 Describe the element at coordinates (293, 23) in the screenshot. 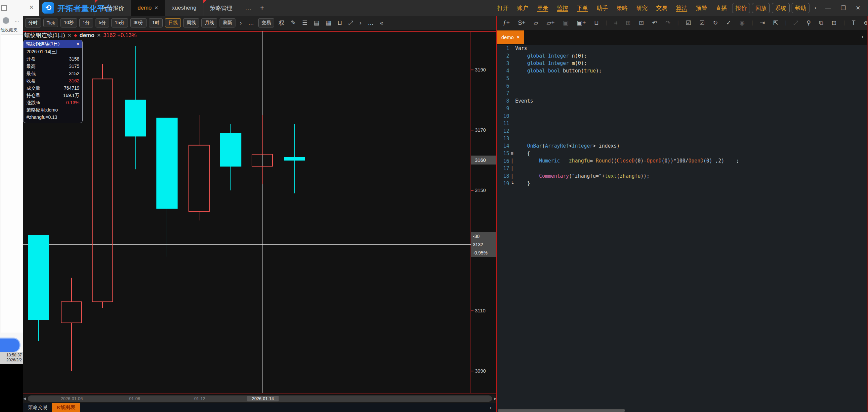

I see `draw-pencil-icon: ✎` at that location.